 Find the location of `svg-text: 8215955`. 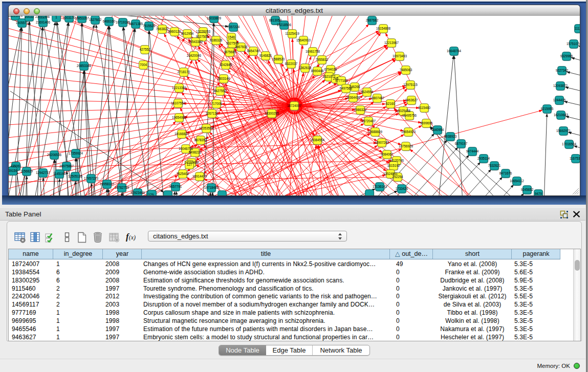

svg-text: 8215955 is located at coordinates (548, 108).